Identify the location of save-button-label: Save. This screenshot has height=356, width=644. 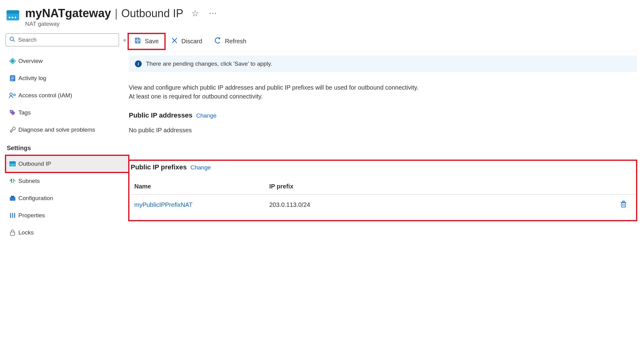
(152, 41).